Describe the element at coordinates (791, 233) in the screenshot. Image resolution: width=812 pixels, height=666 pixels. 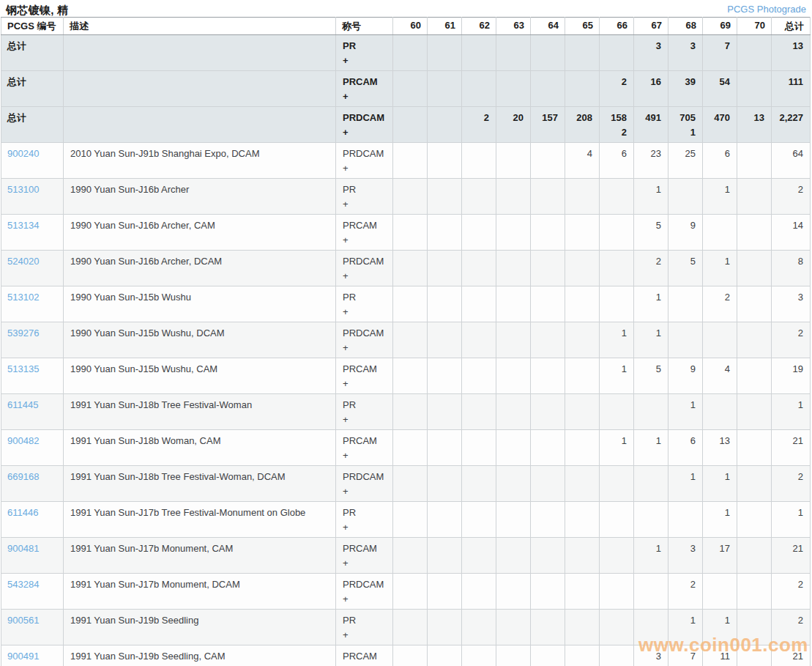
I see `row-total: 14` at that location.